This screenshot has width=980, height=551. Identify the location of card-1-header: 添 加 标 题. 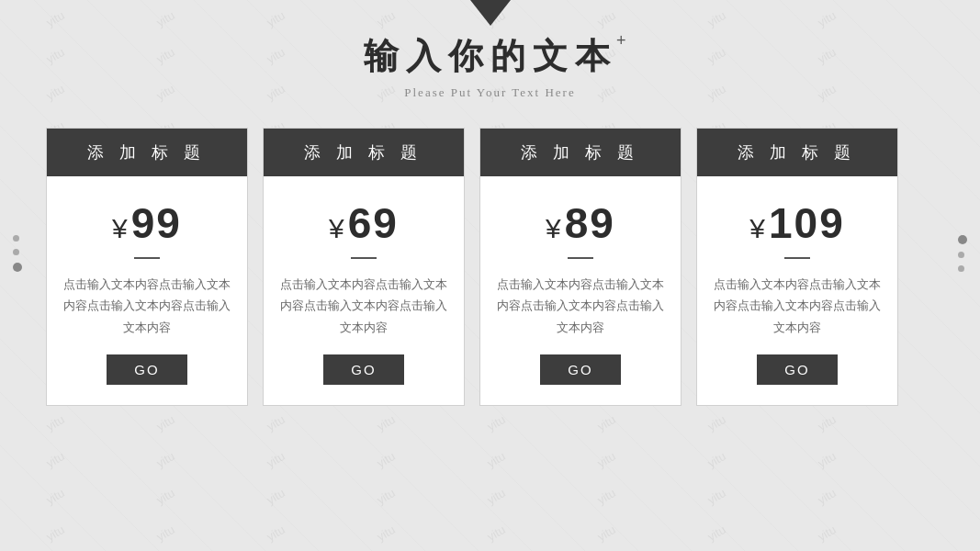
(147, 152).